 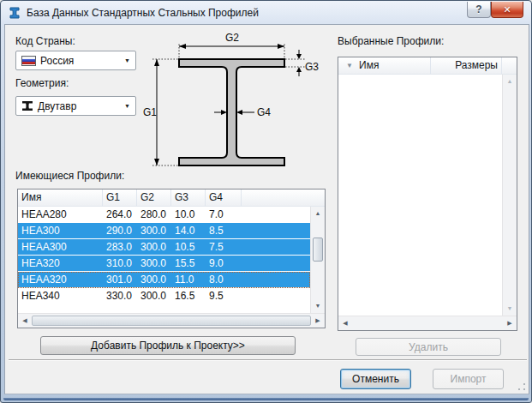 What do you see at coordinates (120, 296) in the screenshot?
I see `cell-g1: 330.0` at bounding box center [120, 296].